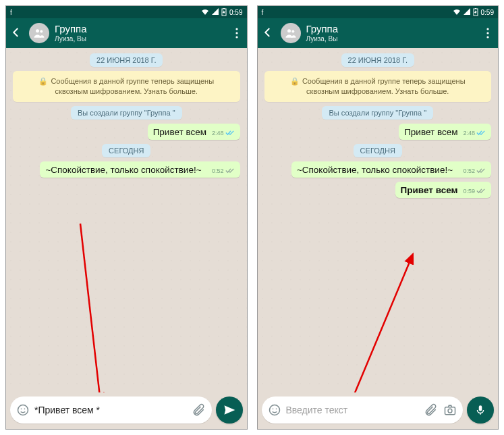  I want to click on message-input-pill: Введите текст, so click(363, 410).